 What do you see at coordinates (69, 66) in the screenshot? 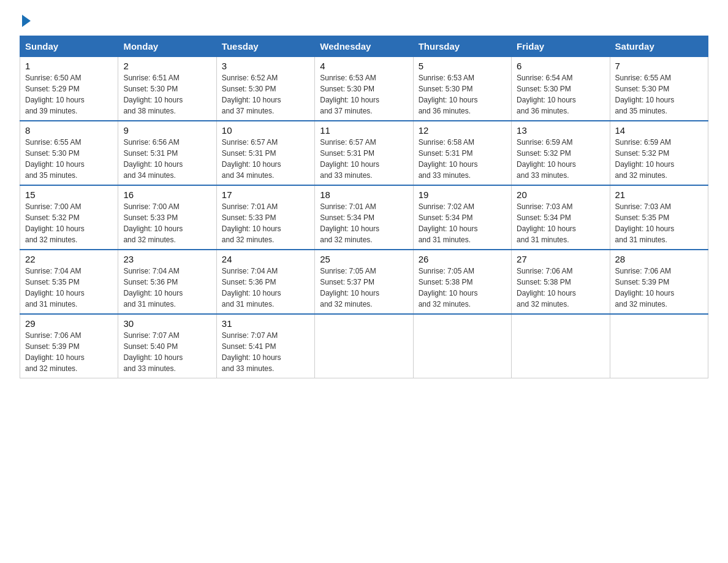
I see `day-number: 1` at bounding box center [69, 66].